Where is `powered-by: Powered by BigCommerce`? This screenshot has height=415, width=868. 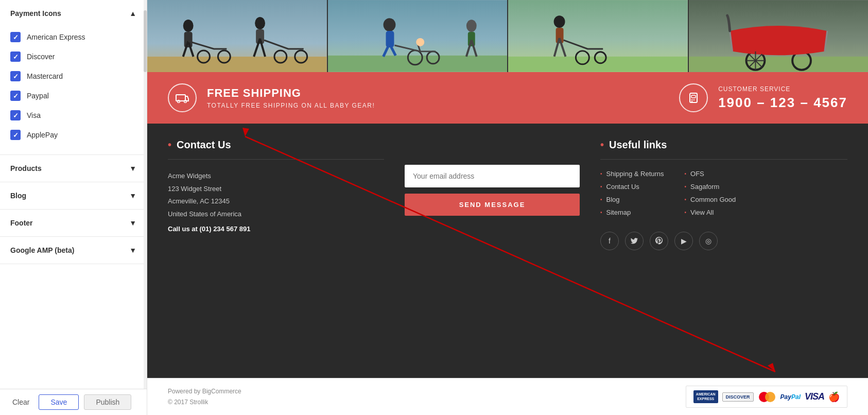 powered-by: Powered by BigCommerce is located at coordinates (205, 391).